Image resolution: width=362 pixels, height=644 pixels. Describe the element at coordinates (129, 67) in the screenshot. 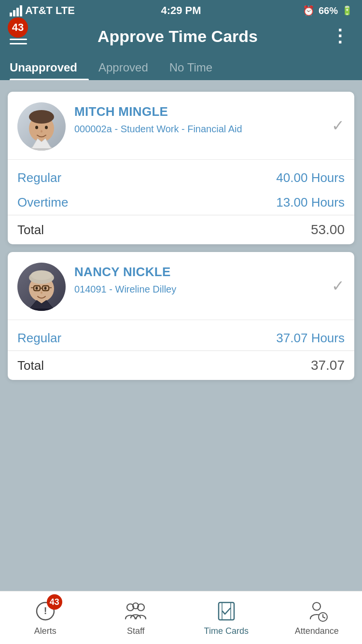

I see `tab-approved: Approved` at that location.